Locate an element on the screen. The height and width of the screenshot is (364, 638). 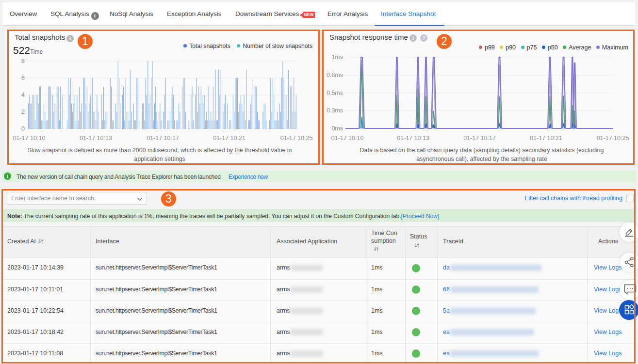
svg-text: 2 is located at coordinates (23, 112).